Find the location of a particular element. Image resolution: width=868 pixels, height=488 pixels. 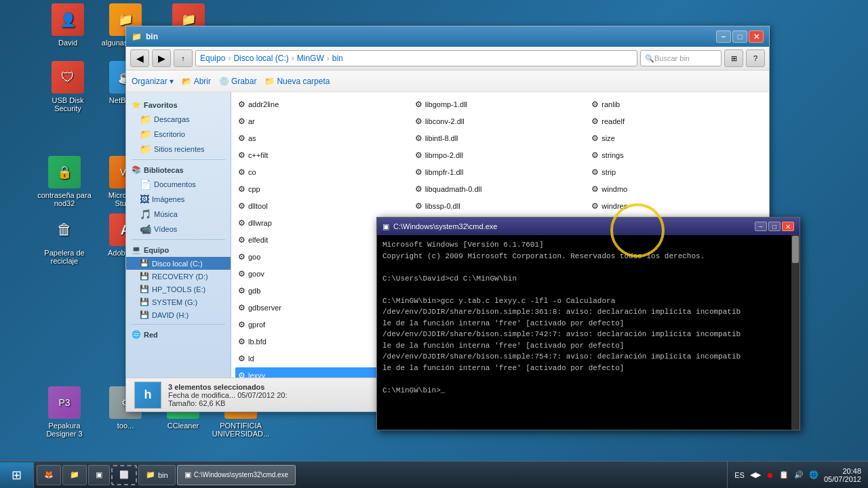

cmd-icon: ▣ is located at coordinates (386, 226).